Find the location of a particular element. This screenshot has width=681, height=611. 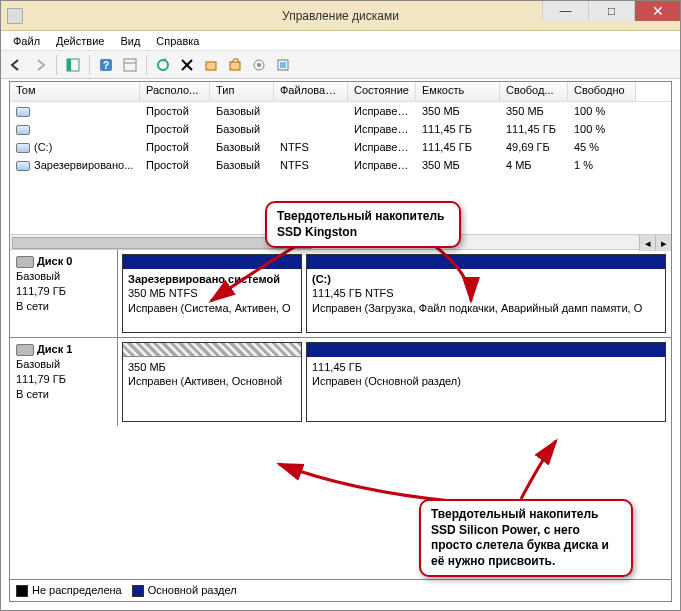

delete-button is located at coordinates (187, 65).